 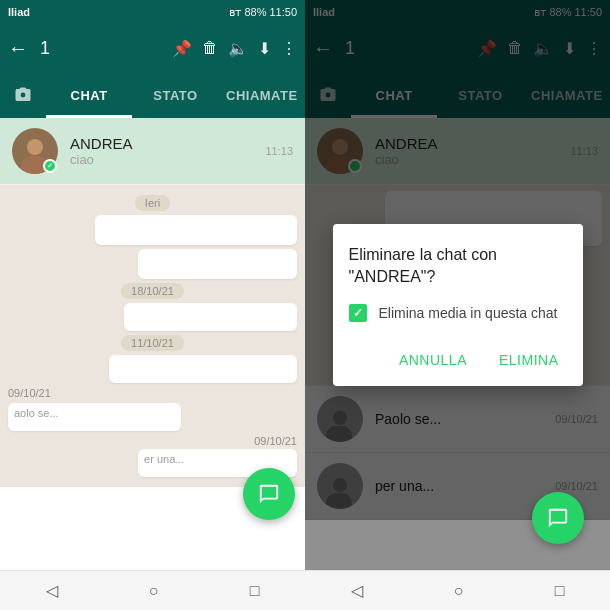 I want to click on nav-bar-right: ◁ ○ □, so click(x=458, y=590).